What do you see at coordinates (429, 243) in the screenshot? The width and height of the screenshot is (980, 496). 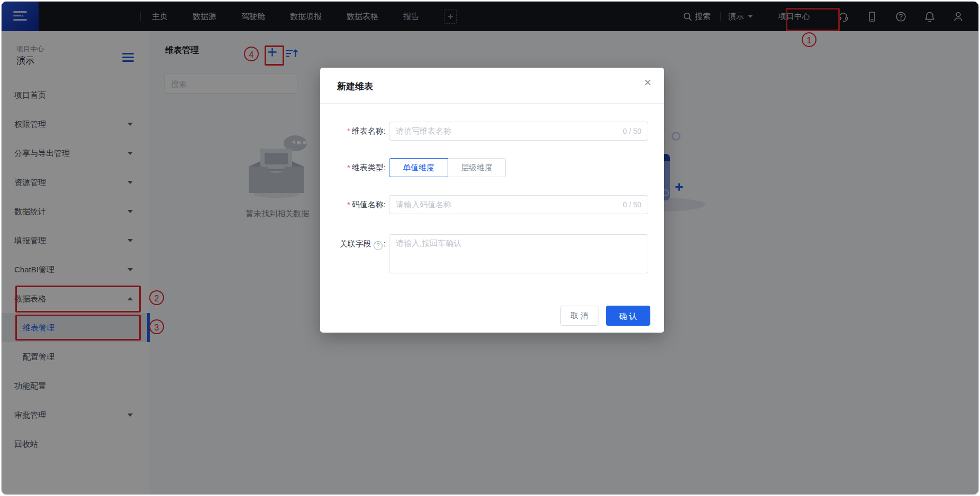 I see `related-fields-placeholder: 请输入,按回车确认` at bounding box center [429, 243].